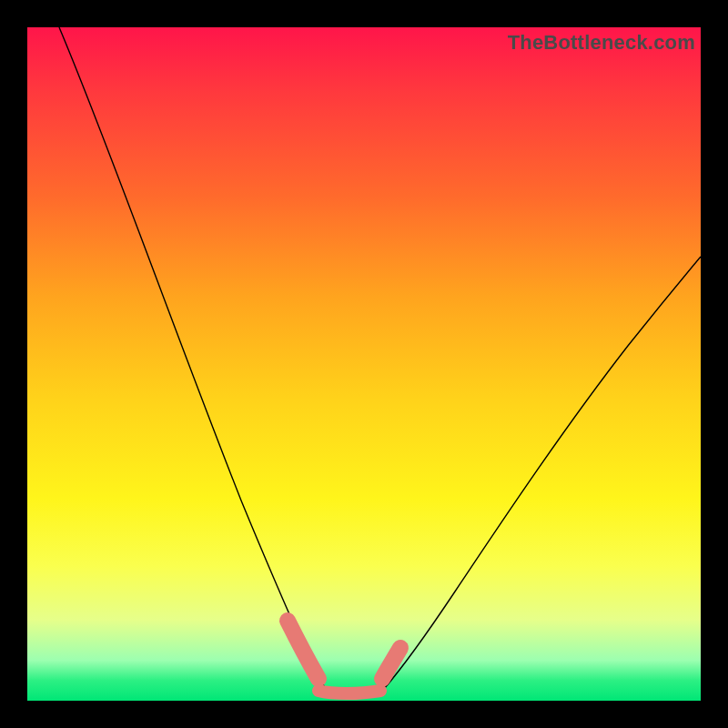 The width and height of the screenshot is (728, 728). I want to click on coral-marker-left, so click(303, 650).